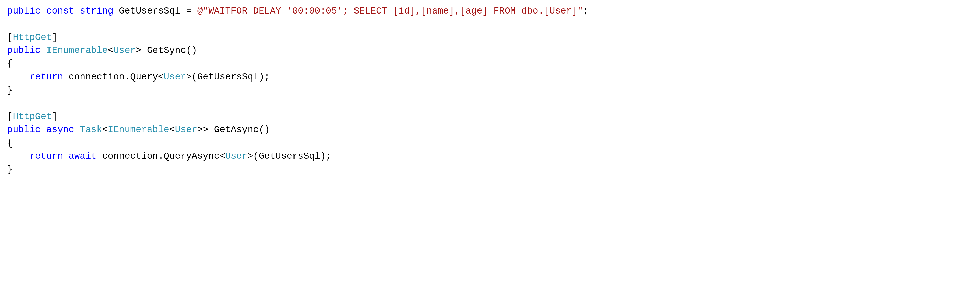 The image size is (980, 293). Describe the element at coordinates (113, 77) in the screenshot. I see `expr: connection.Query` at that location.